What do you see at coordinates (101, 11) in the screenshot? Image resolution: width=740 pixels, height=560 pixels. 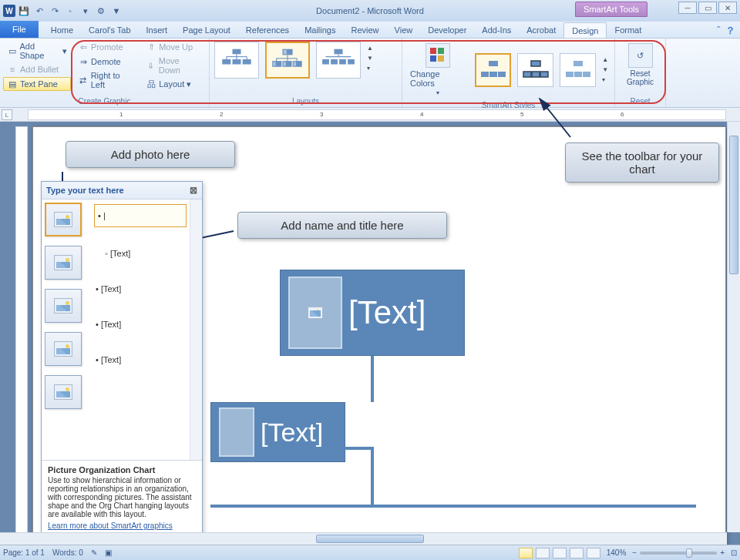 I see `qat-tool-icon: ⚙` at bounding box center [101, 11].